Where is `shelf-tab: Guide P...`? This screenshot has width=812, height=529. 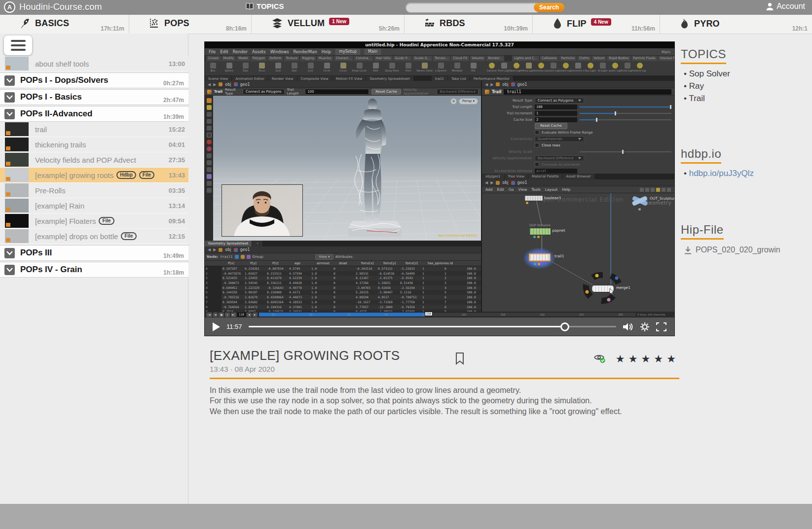 shelf-tab: Guide P... is located at coordinates (403, 58).